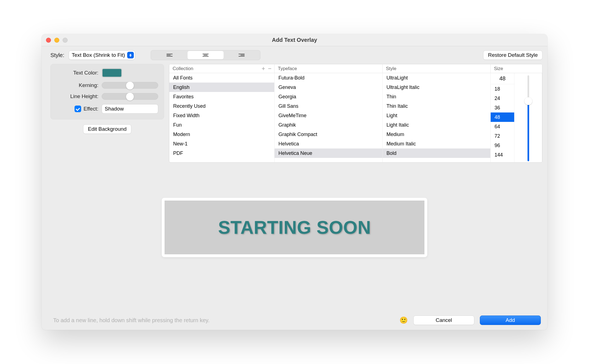 The image size is (589, 364). I want to click on effect-dropdown: Shadow, so click(130, 109).